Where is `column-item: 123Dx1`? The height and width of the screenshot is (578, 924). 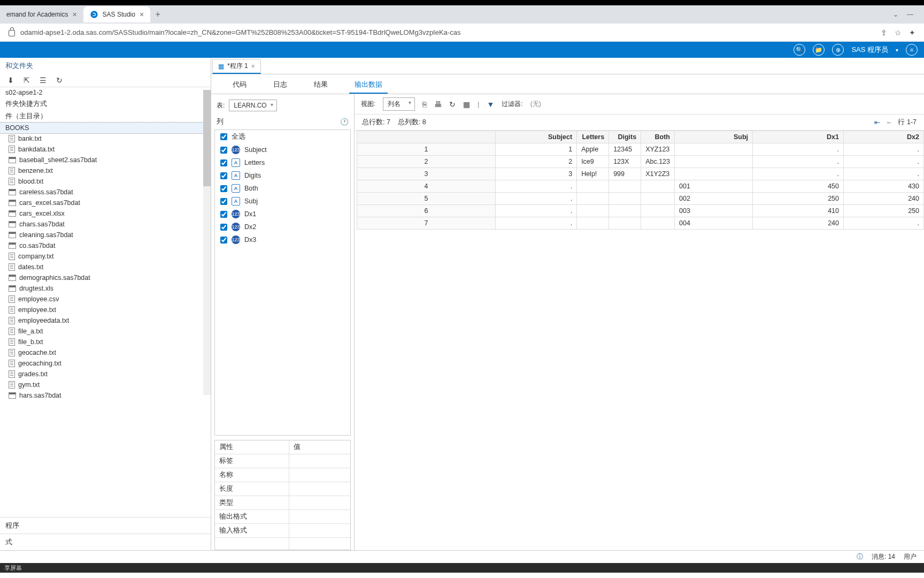 column-item: 123Dx1 is located at coordinates (282, 214).